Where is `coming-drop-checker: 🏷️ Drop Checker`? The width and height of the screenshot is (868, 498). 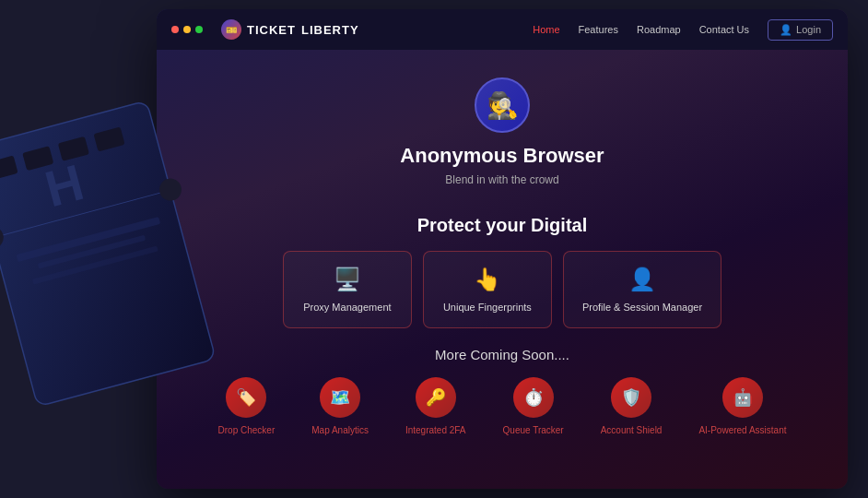
coming-drop-checker: 🏷️ Drop Checker is located at coordinates (247, 406).